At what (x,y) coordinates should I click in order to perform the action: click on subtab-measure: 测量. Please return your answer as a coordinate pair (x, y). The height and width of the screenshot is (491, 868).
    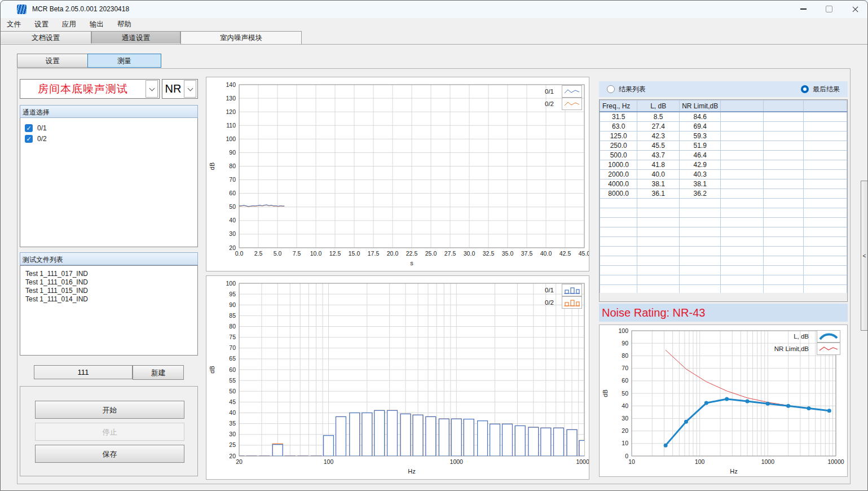
    Looking at the image, I should click on (124, 61).